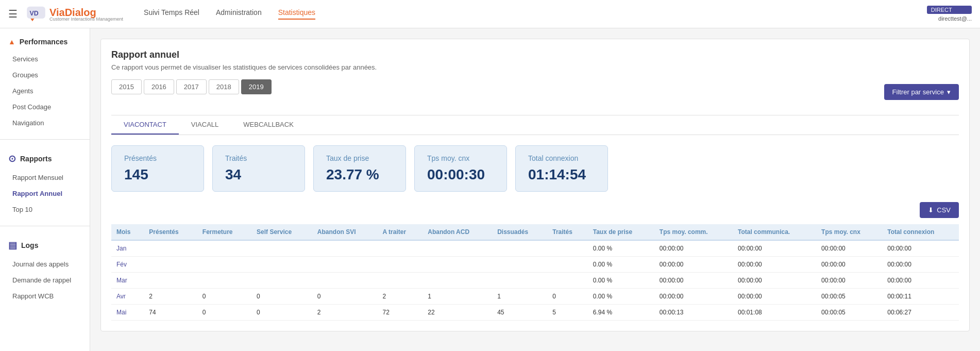  What do you see at coordinates (128, 297) in the screenshot?
I see `cell-mois: Avr` at bounding box center [128, 297].